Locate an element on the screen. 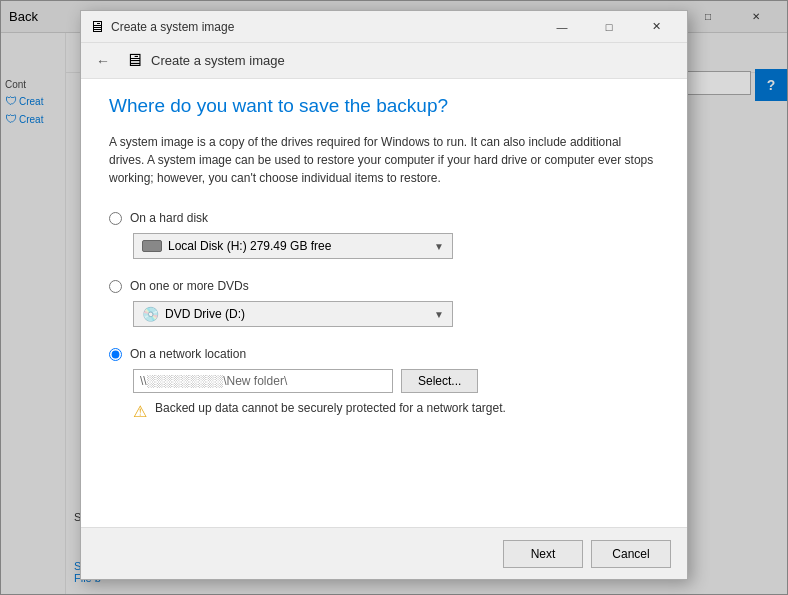 The width and height of the screenshot is (788, 595). modal-title-text: Create a system image is located at coordinates (172, 27).